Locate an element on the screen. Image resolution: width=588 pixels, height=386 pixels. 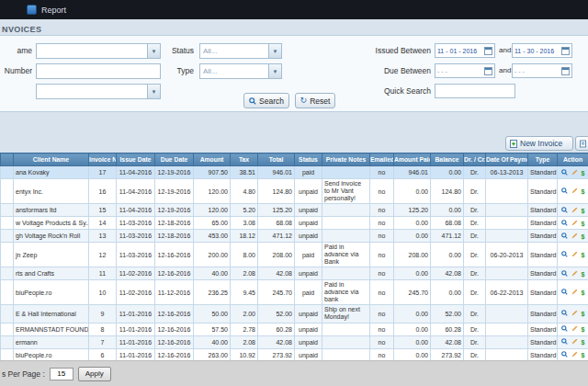
issued-to-date-field: 11 - 30 - 2016 is located at coordinates (542, 51).